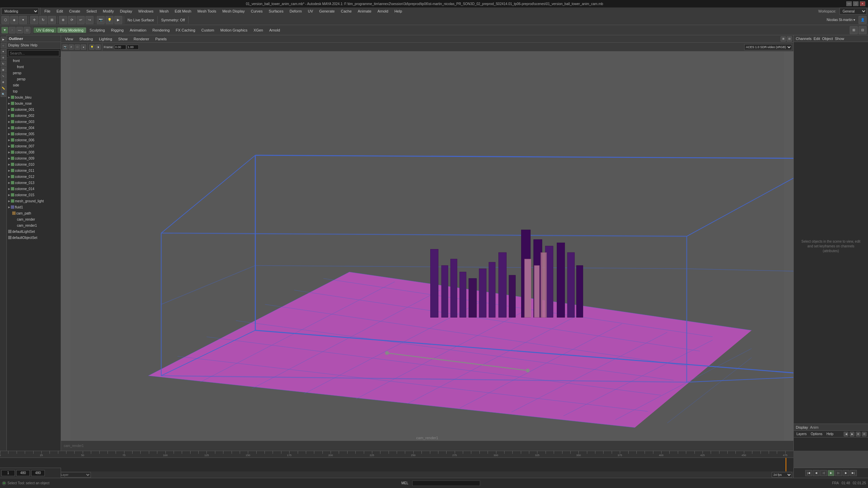 The width and height of the screenshot is (868, 488). Describe the element at coordinates (398, 11) in the screenshot. I see `menu-help: Help` at that location.